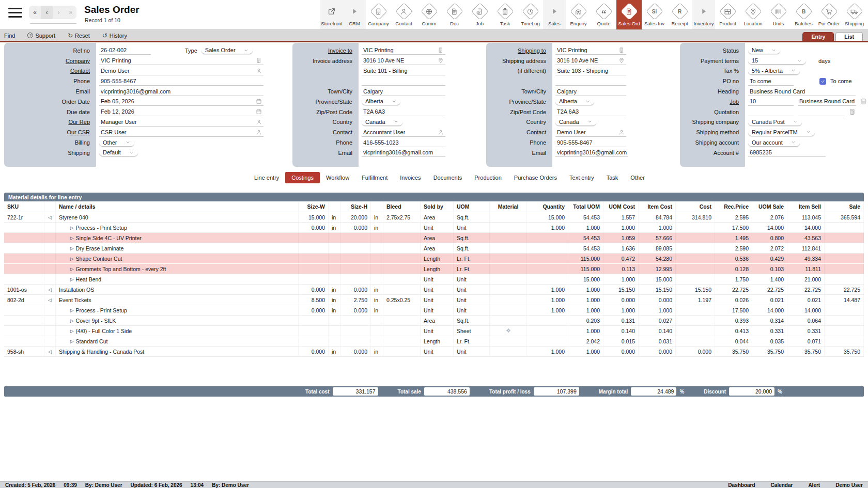 Image resolution: width=868 pixels, height=488 pixels. I want to click on field-due-date: Feb 12, 2026, so click(181, 112).